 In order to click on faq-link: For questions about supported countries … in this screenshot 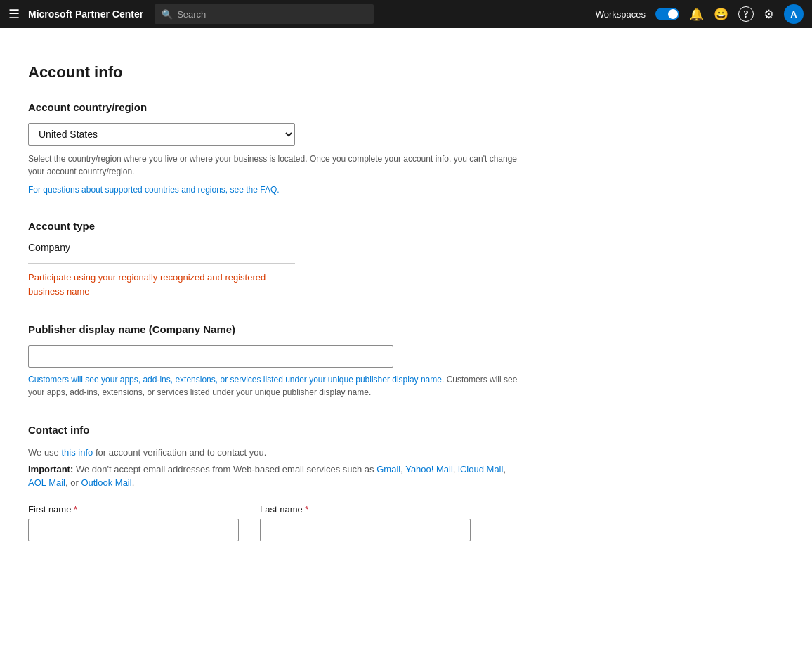, I will do `click(154, 190)`.